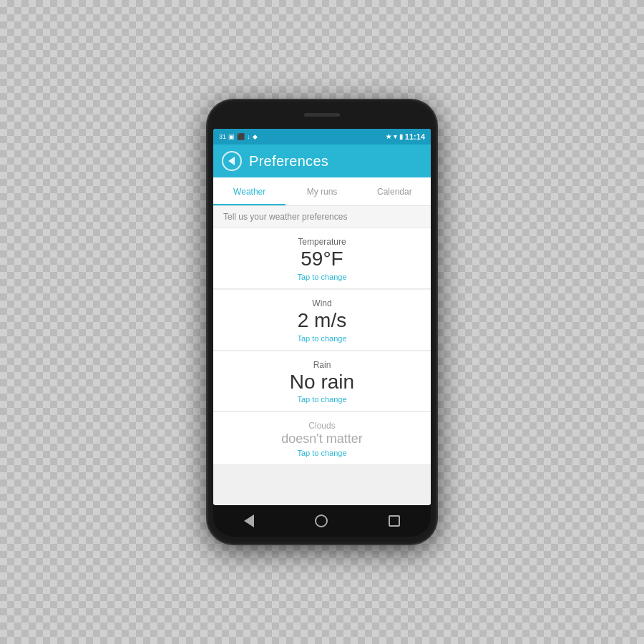 This screenshot has height=644, width=644. What do you see at coordinates (232, 137) in the screenshot?
I see `status-icon-camera: ▣` at bounding box center [232, 137].